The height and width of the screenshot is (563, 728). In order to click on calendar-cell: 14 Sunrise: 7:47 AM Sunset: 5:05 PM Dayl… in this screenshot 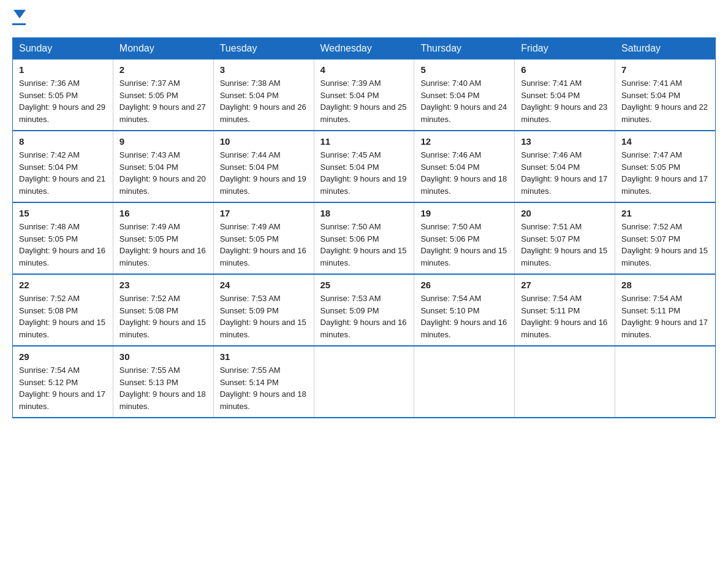, I will do `click(665, 167)`.